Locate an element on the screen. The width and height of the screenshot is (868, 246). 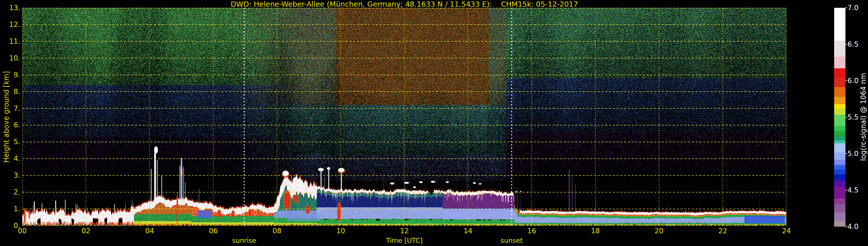
y-tick-label: 4. is located at coordinates (10, 159).